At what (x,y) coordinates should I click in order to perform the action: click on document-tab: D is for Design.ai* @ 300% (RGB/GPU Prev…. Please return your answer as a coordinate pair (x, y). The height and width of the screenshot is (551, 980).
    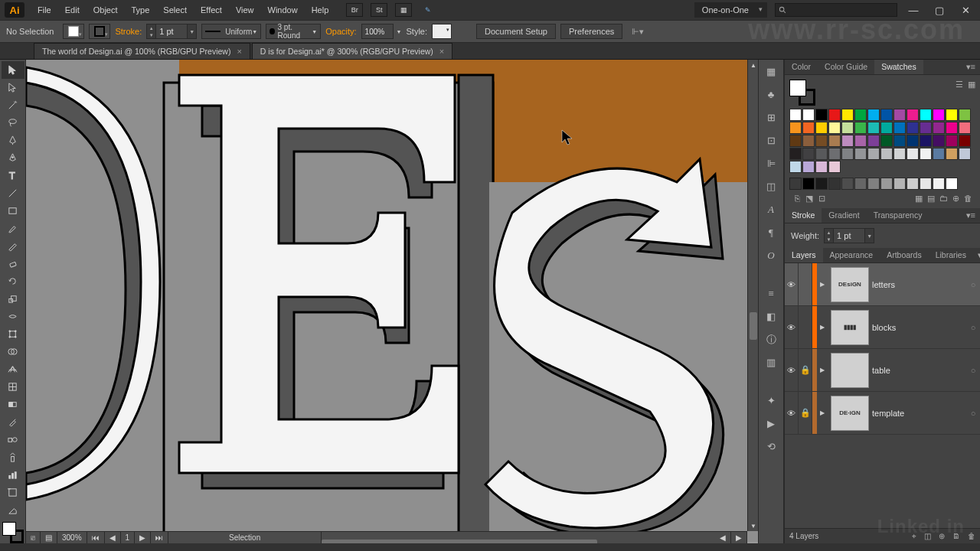
    Looking at the image, I should click on (352, 51).